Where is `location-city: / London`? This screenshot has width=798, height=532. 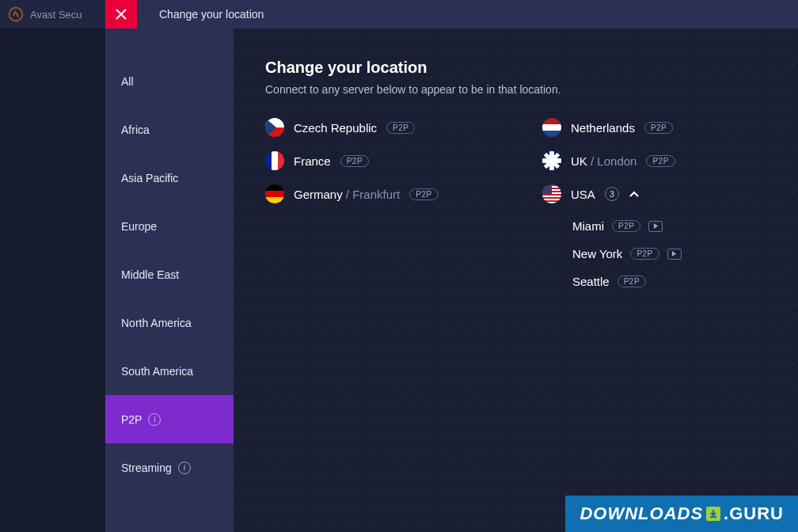 location-city: / London is located at coordinates (614, 162).